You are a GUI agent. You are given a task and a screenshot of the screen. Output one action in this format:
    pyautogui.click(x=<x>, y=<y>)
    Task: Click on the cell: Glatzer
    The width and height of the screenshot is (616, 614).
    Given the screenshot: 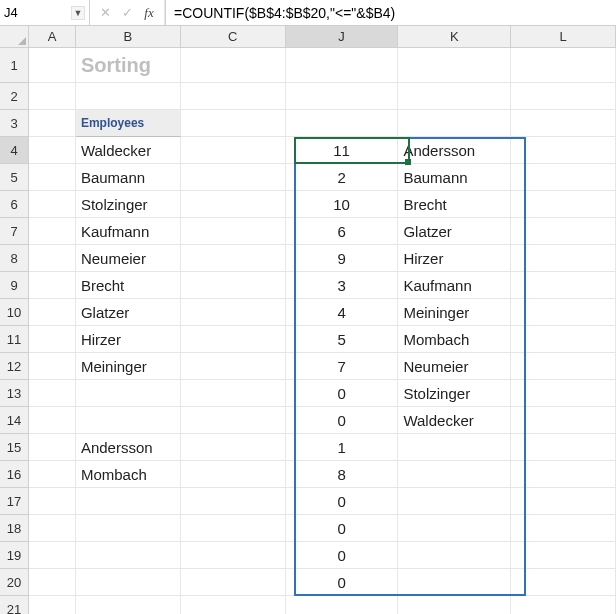 What is the action you would take?
    pyautogui.click(x=128, y=312)
    